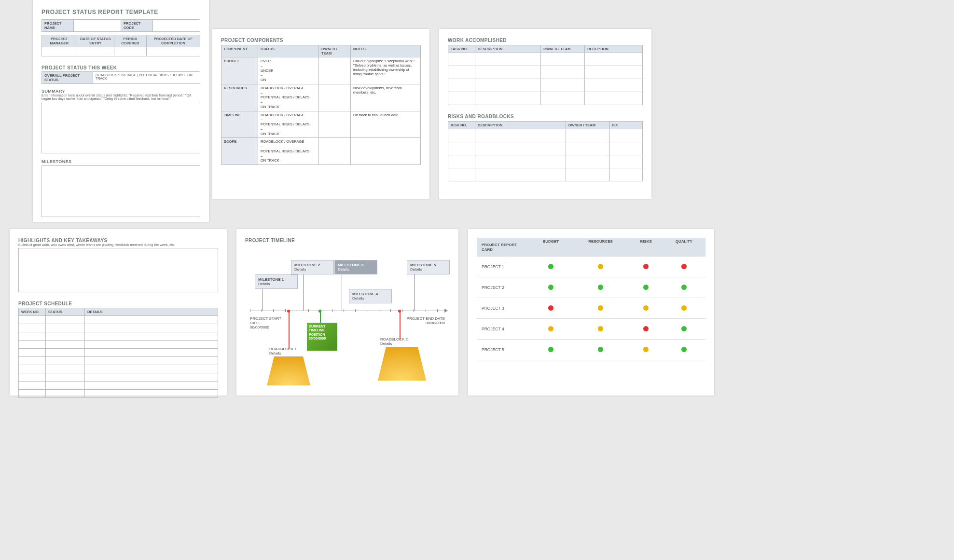  I want to click on table-row: PROJECT 3, so click(591, 309).